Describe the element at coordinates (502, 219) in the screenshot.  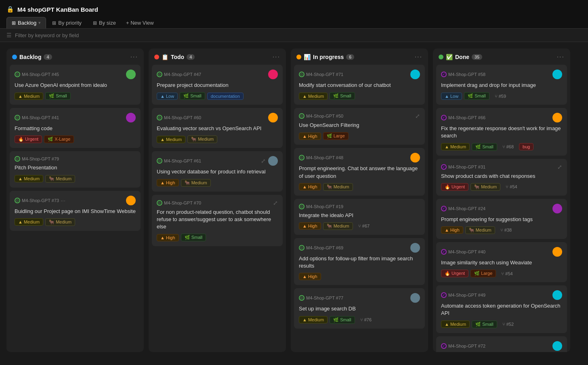
I see `card: ✓M4-Shop-GPT #24Prompt engineering for s…` at that location.